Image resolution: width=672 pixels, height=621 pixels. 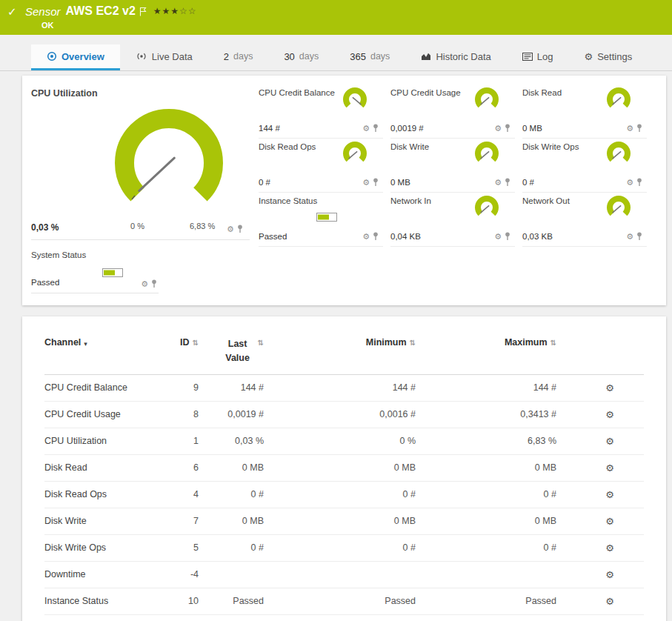 What do you see at coordinates (301, 58) in the screenshot?
I see `tab-30-days: 30 days` at bounding box center [301, 58].